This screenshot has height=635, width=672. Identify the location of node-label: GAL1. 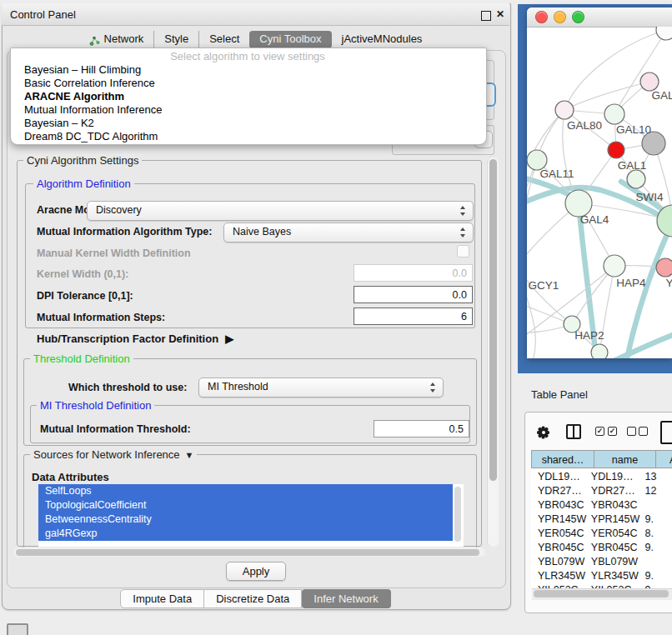
(632, 165).